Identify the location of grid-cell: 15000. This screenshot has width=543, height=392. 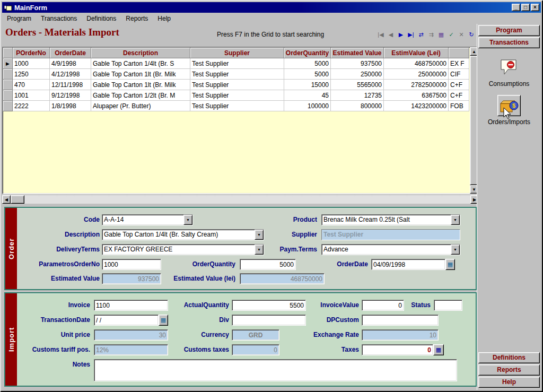
(308, 85).